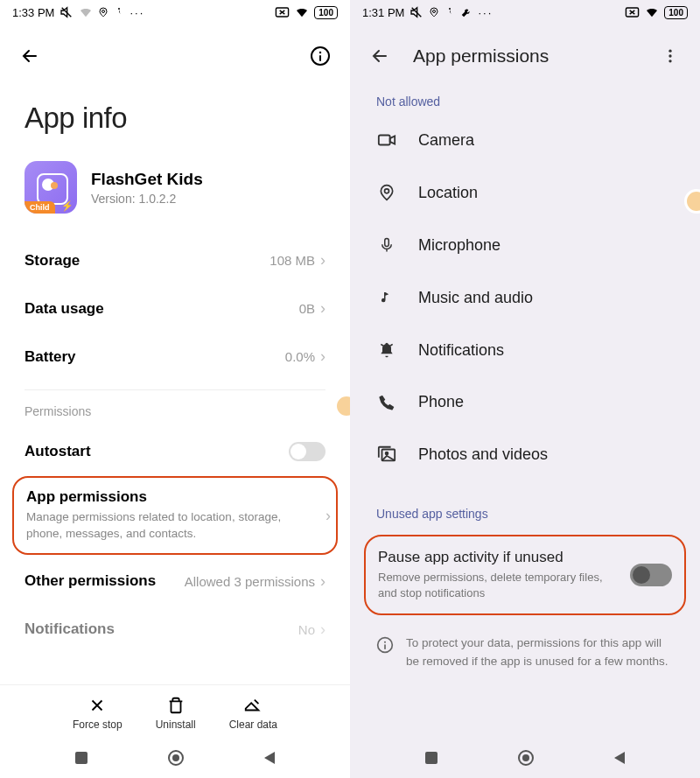  I want to click on bell-icon, so click(387, 350).